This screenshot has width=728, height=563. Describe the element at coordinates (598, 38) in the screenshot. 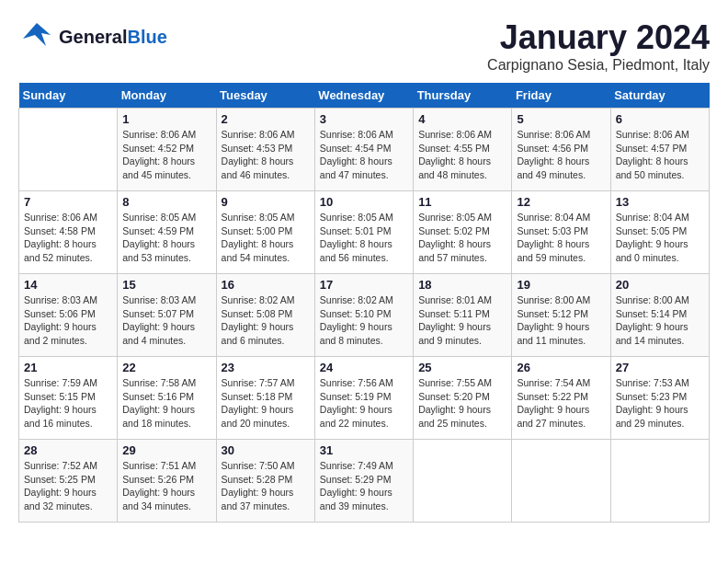

I see `calendar-title: January 2024` at that location.